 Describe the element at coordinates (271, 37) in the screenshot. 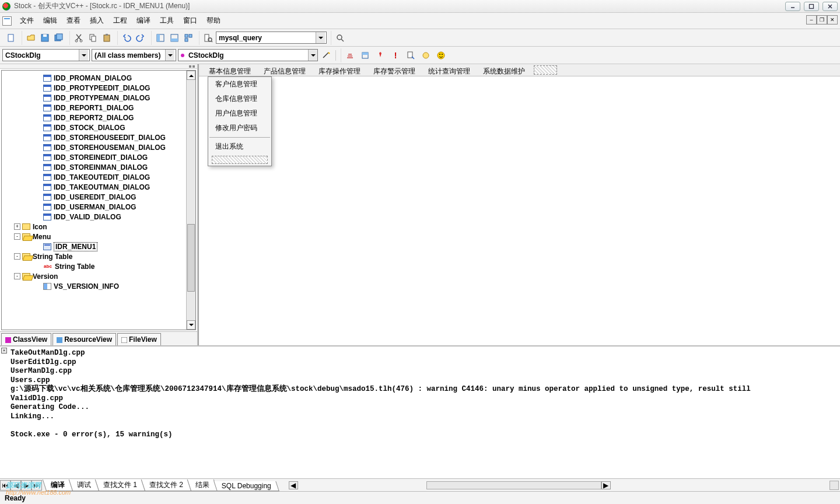

I see `find-combo` at that location.